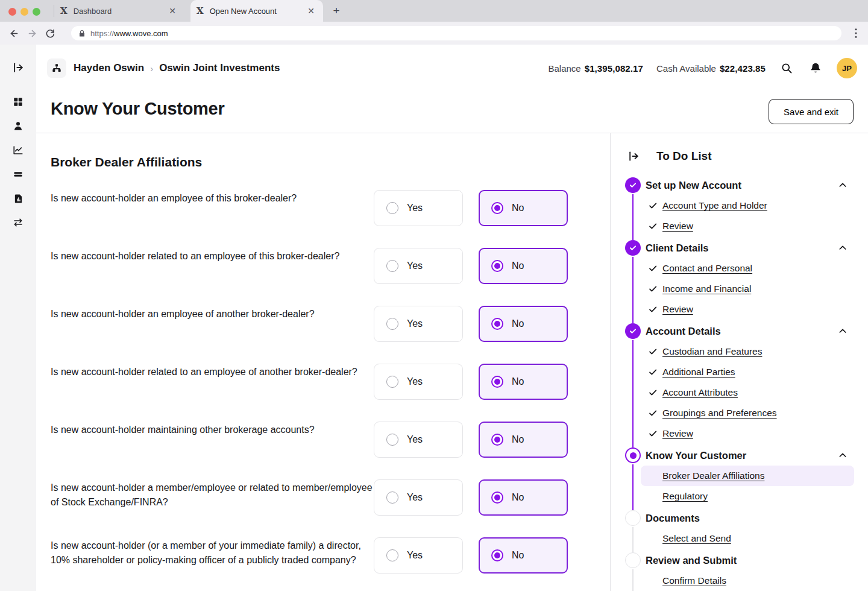 This screenshot has width=868, height=591. Describe the element at coordinates (816, 68) in the screenshot. I see `notifications-bell-icon` at that location.